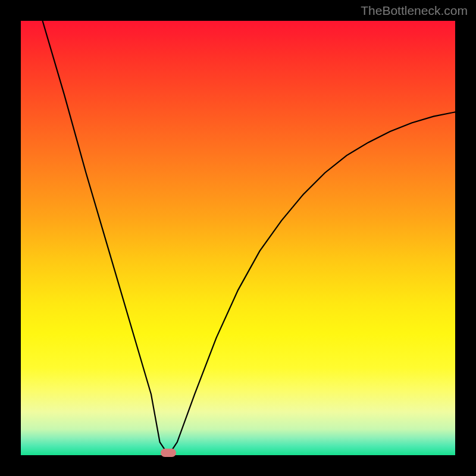  What do you see at coordinates (414, 11) in the screenshot?
I see `watermark-text: TheBottleneck.com` at bounding box center [414, 11].